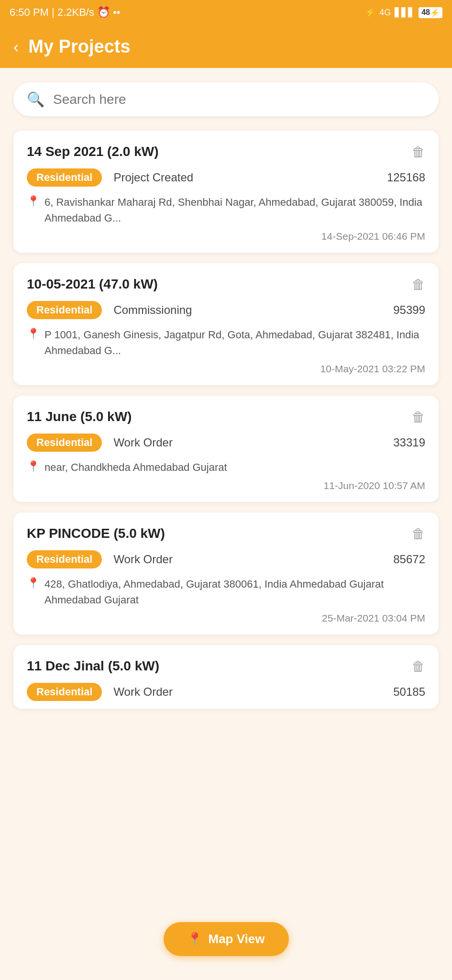 Image resolution: width=452 pixels, height=980 pixels. What do you see at coordinates (35, 100) in the screenshot?
I see `search-icon: 🔍` at bounding box center [35, 100].